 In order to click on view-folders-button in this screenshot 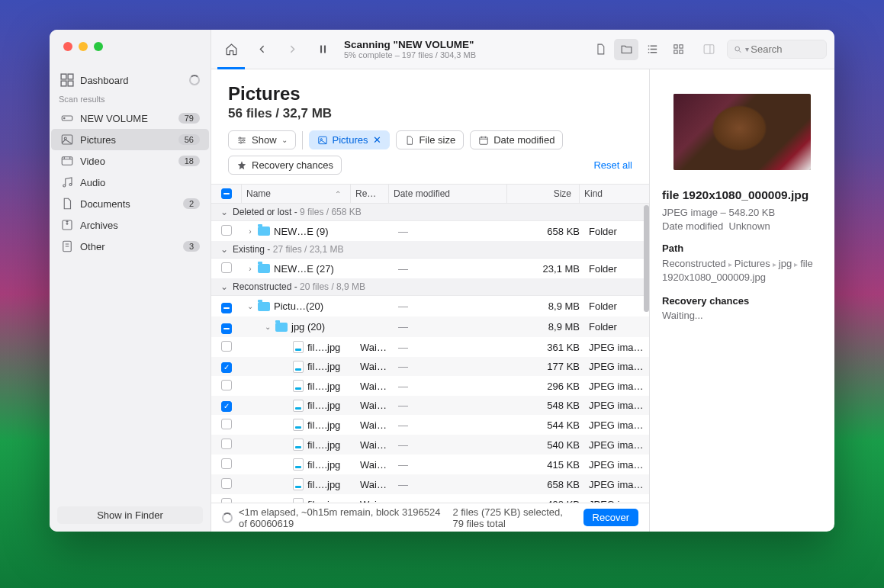, I will do `click(626, 50)`.